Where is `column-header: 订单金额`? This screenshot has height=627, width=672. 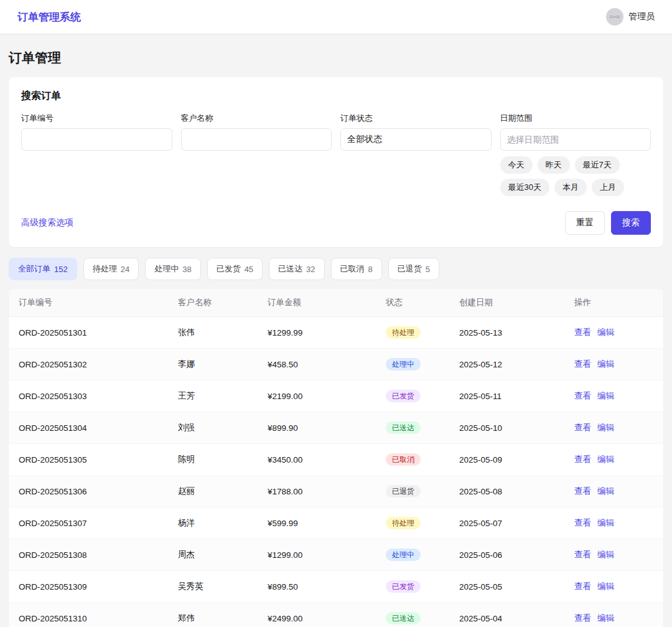 column-header: 订单金额 is located at coordinates (317, 303).